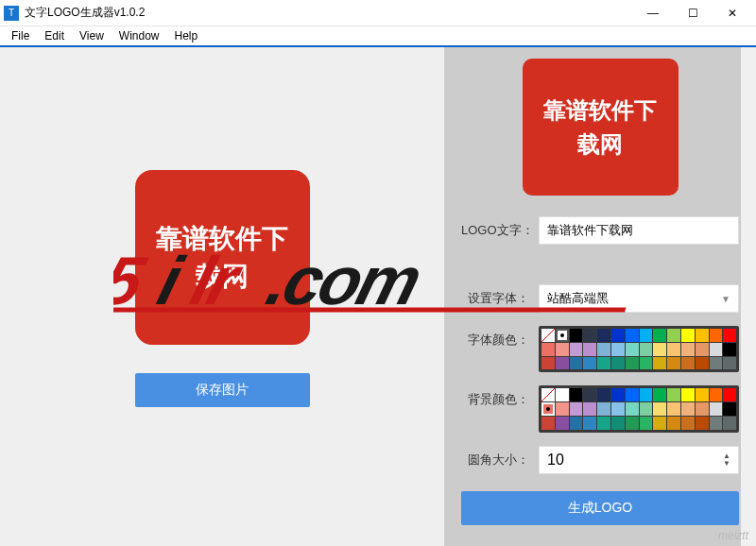  What do you see at coordinates (727, 460) in the screenshot?
I see `spinner-arrows: ▲ ▼` at bounding box center [727, 460].